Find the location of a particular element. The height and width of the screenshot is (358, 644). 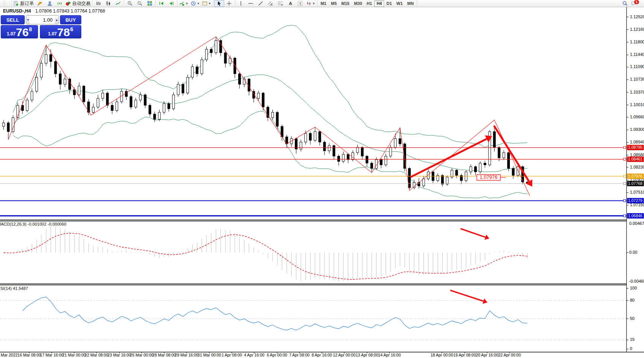

volume-stepper: ▼ ▲ is located at coordinates (43, 20).